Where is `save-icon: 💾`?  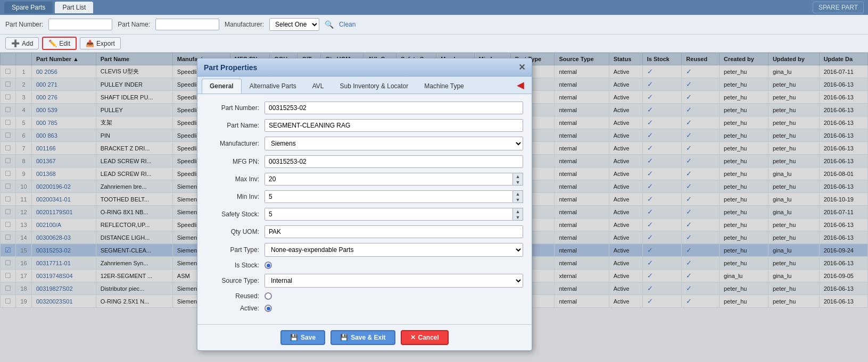 save-icon: 💾 is located at coordinates (294, 338).